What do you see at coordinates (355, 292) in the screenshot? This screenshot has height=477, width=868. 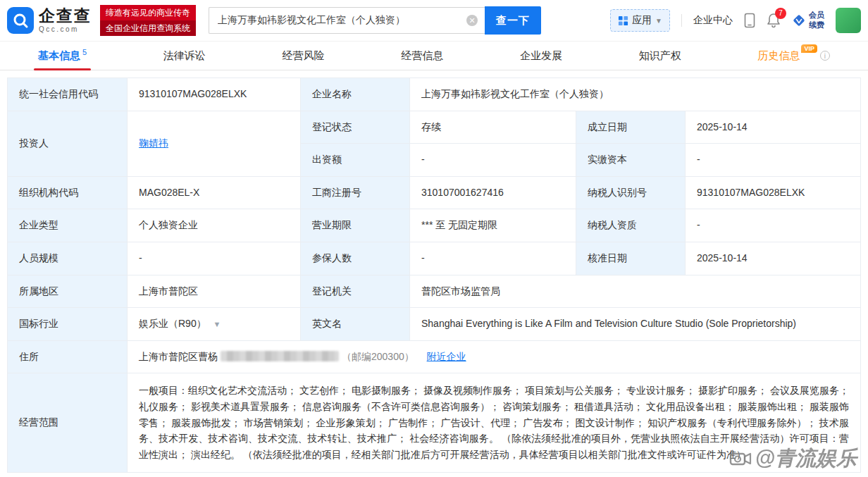 I see `reg-authority-label: 登记机关` at bounding box center [355, 292].